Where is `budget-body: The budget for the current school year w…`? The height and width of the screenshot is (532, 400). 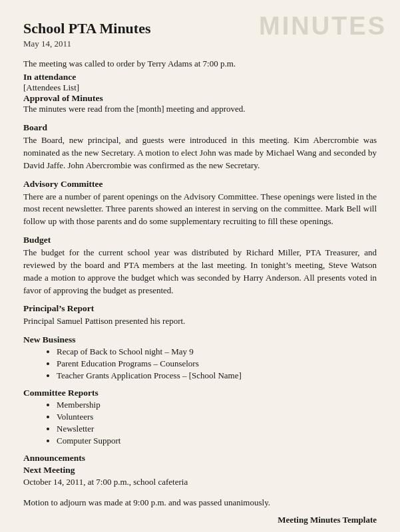
budget-body: The budget for the current school year w… is located at coordinates (200, 271).